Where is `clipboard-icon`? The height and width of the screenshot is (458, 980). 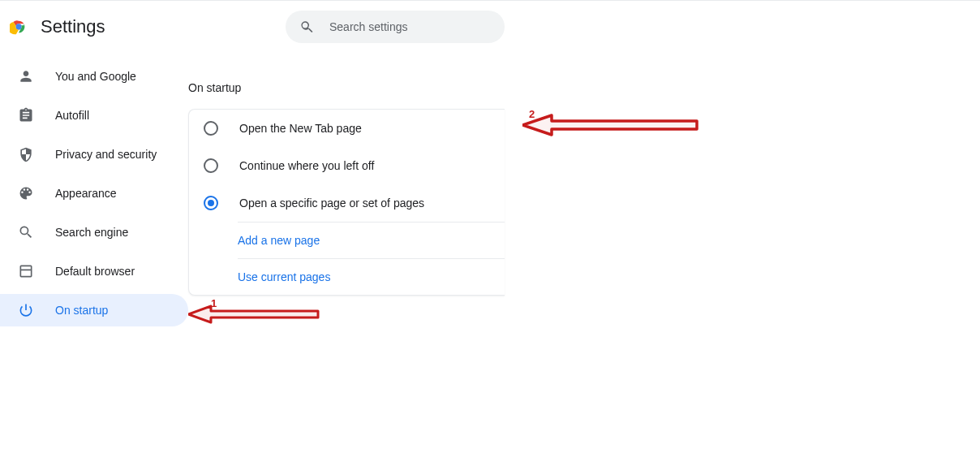
clipboard-icon is located at coordinates (26, 115).